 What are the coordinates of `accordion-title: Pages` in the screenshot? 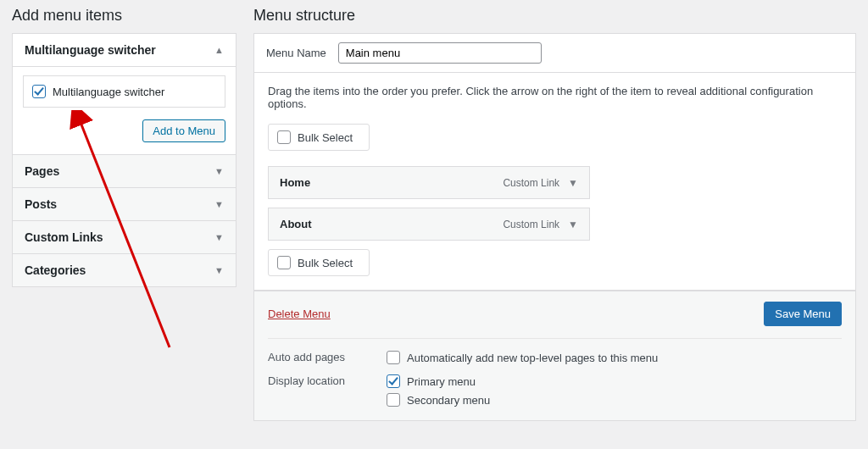 It's located at (42, 171).